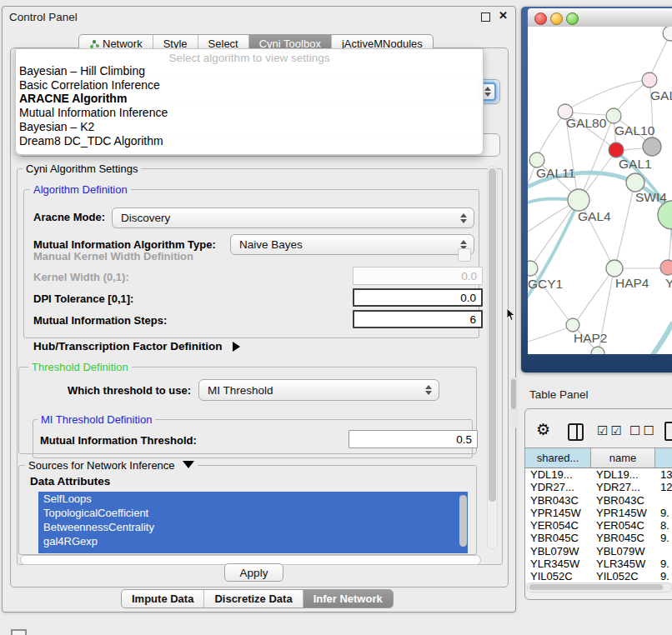  Describe the element at coordinates (249, 142) in the screenshot. I see `algorithm-option: Dream8 DC_TDC Algorithm` at that location.